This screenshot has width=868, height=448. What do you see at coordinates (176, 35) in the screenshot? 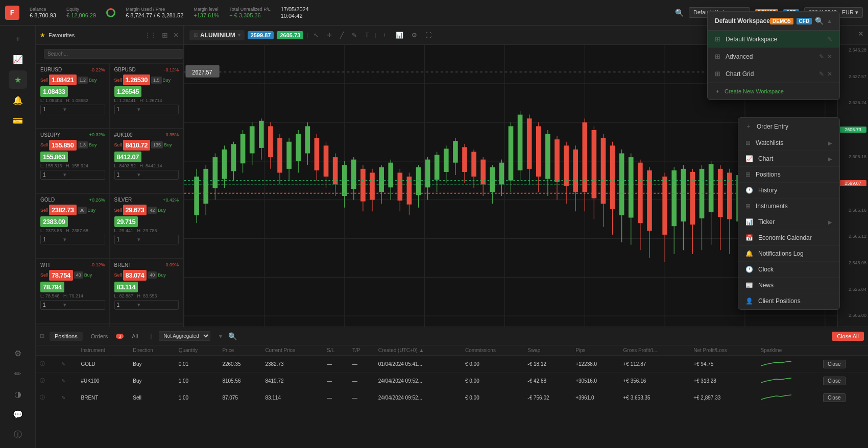
I see `watchlist-close-icon: ✕` at bounding box center [176, 35].